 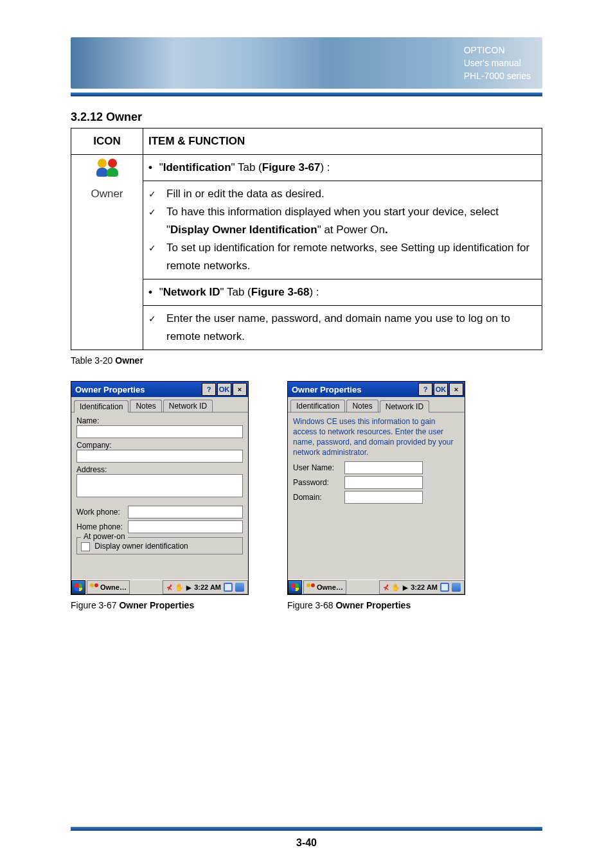 What do you see at coordinates (129, 360) in the screenshot?
I see `bold: Owner` at bounding box center [129, 360].